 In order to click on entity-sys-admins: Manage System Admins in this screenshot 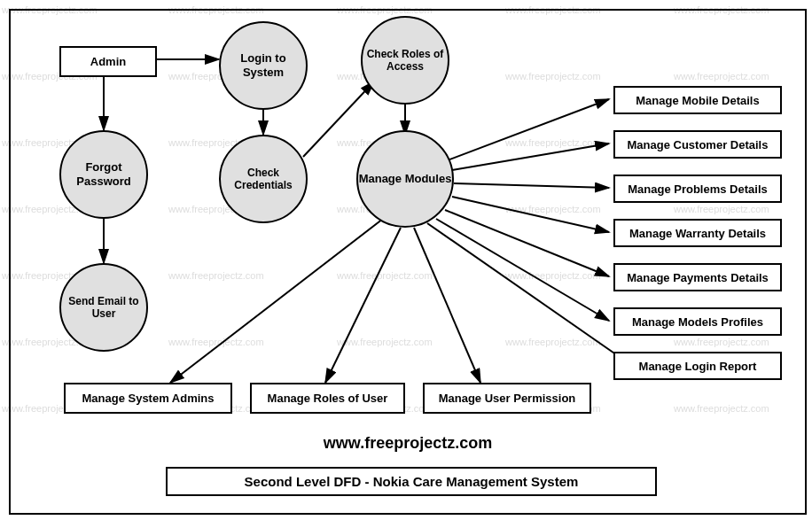, I will do `click(148, 399)`.